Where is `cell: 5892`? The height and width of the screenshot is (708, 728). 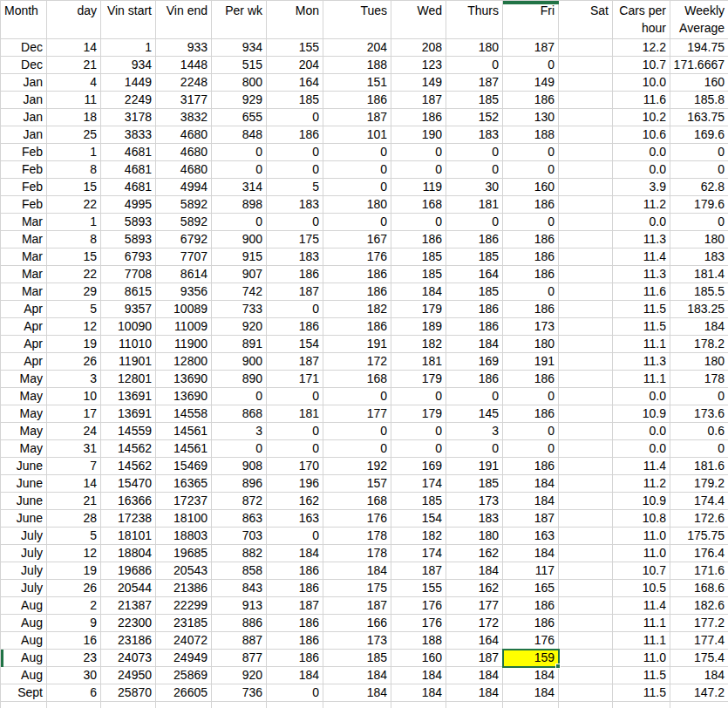
cell: 5892 is located at coordinates (184, 205).